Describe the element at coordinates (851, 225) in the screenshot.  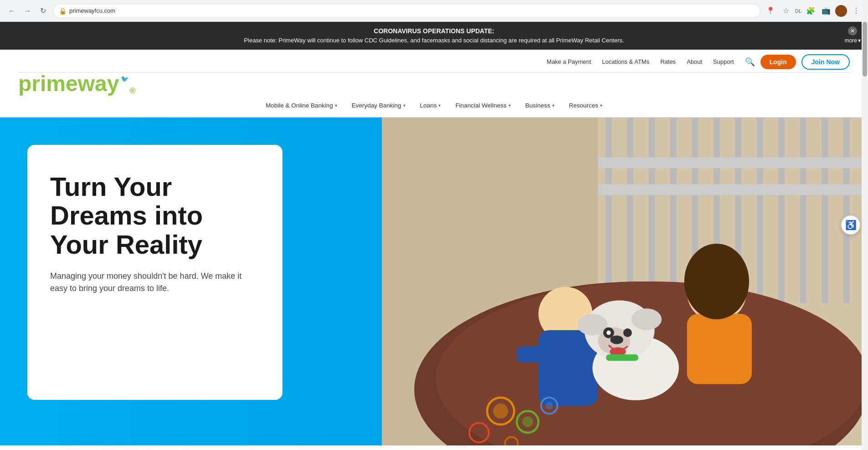
I see `accessibility-icon: ♿` at that location.